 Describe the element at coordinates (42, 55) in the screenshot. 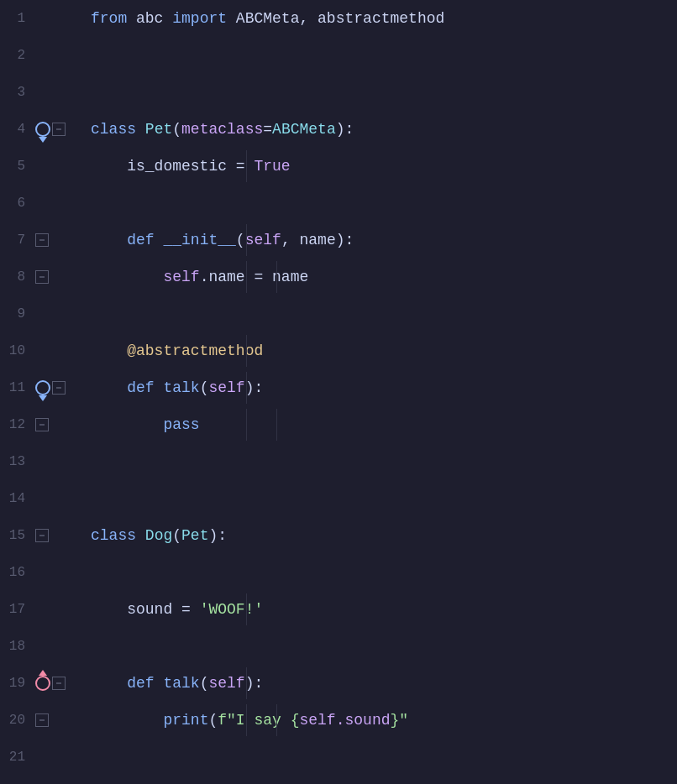

I see `gutter-row: 2` at that location.